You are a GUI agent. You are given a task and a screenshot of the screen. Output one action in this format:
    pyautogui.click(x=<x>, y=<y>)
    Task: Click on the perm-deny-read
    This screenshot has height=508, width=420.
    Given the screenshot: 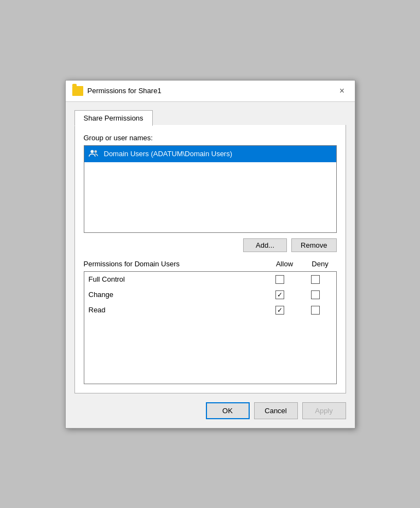 What is the action you would take?
    pyautogui.click(x=315, y=310)
    